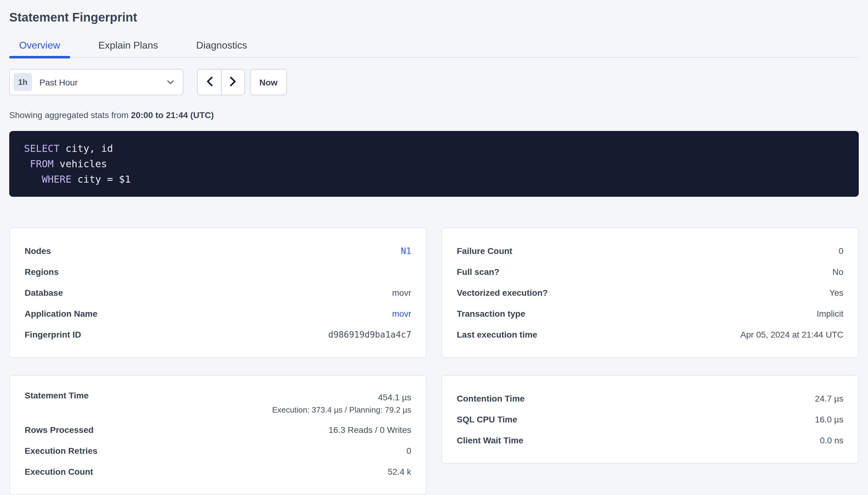 Image resolution: width=868 pixels, height=495 pixels. I want to click on sql-text: city = $1, so click(101, 179).